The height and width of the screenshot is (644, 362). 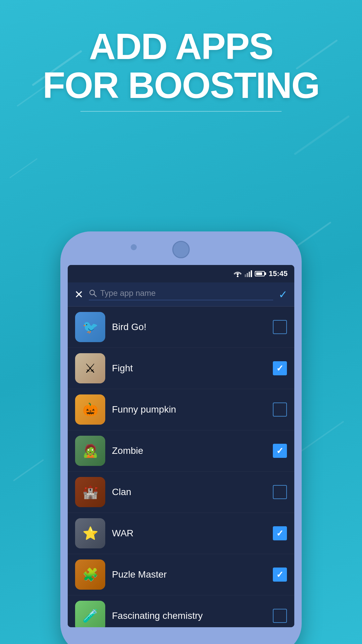 I want to click on header-divider, so click(x=181, y=111).